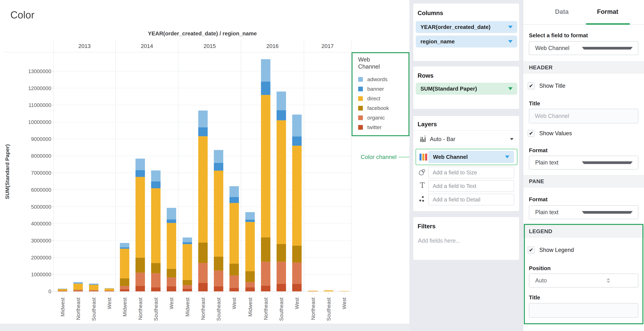  What do you see at coordinates (466, 139) in the screenshot?
I see `layer-type-row: Auto - Bar` at bounding box center [466, 139].